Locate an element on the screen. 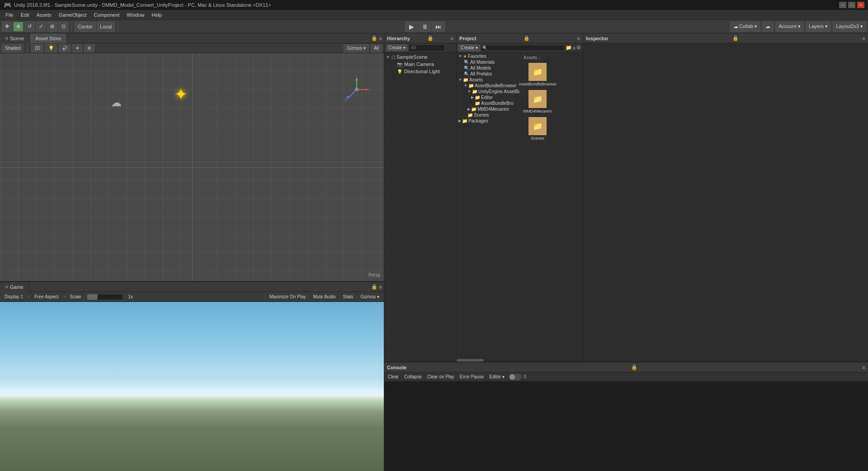 The image size is (868, 471). hierarchy-item-main-camera: 📷 Main Camera is located at coordinates (420, 64).